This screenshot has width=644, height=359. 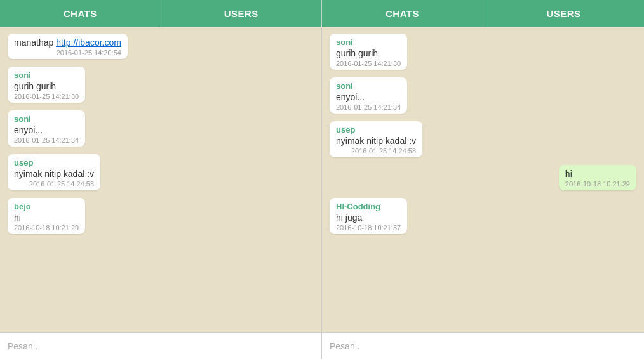 I want to click on right-header: CHATS USERS, so click(x=483, y=14).